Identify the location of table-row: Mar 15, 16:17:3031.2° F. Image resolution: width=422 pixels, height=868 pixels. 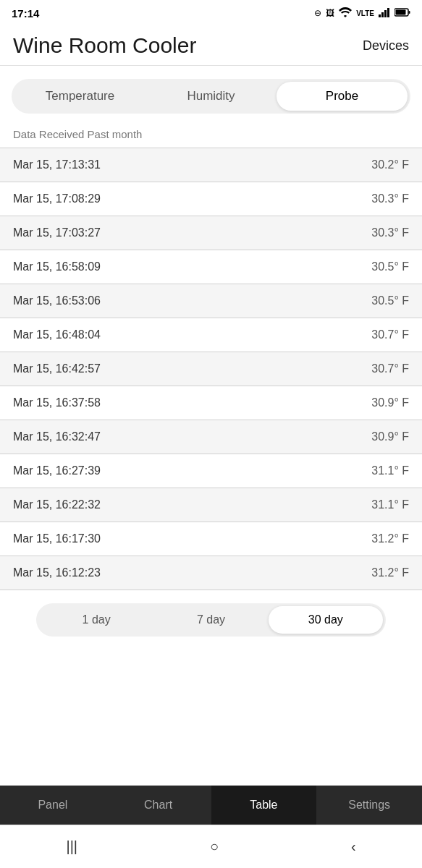
(211, 540).